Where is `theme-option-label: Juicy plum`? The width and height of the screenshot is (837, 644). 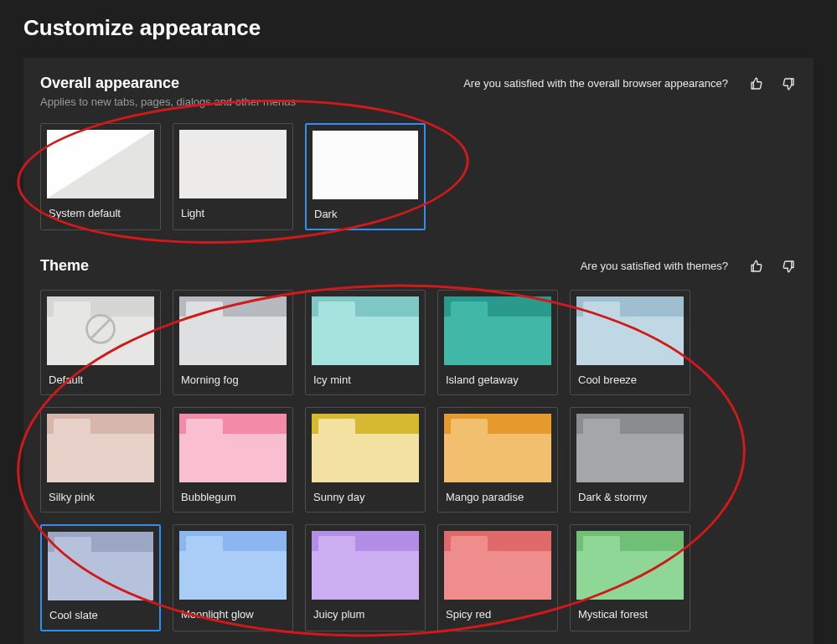 theme-option-label: Juicy plum is located at coordinates (365, 615).